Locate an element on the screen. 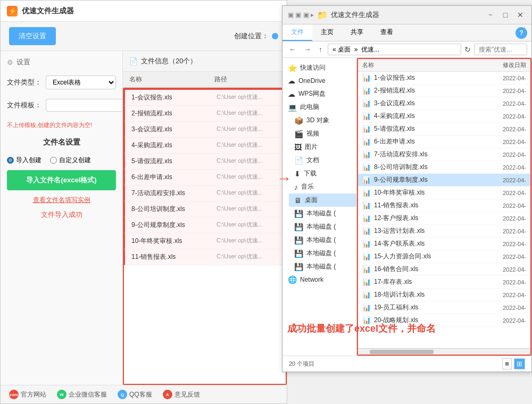 The image size is (532, 404). sidebar-item-OneDrive: ☁OneDrive is located at coordinates (319, 81).